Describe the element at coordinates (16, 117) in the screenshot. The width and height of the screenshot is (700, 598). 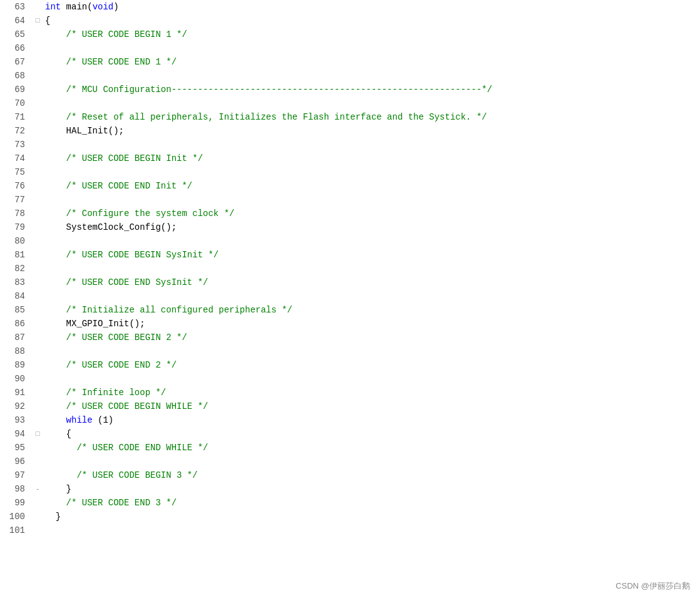
I see `line-number: 71` at that location.